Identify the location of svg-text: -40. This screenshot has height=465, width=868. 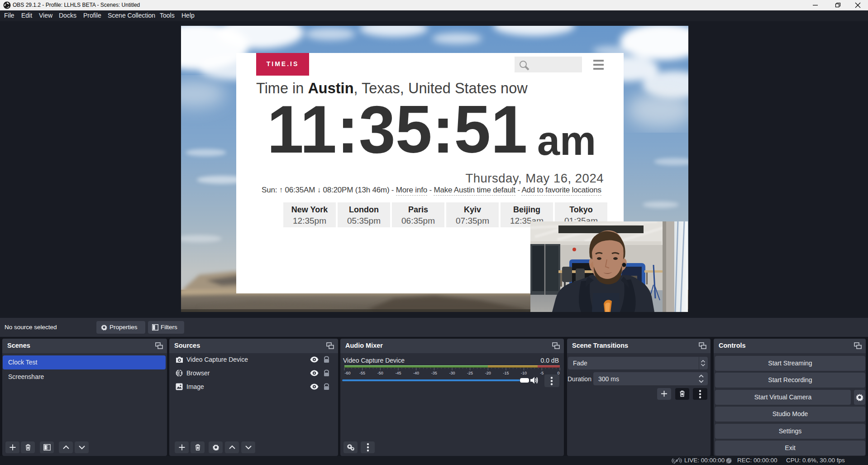
(416, 373).